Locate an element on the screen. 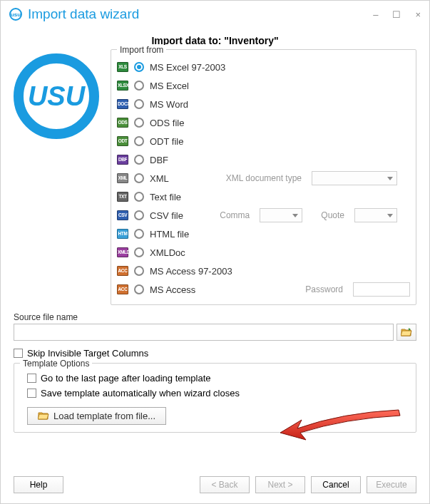 The height and width of the screenshot is (504, 430). source-file-input is located at coordinates (204, 332).